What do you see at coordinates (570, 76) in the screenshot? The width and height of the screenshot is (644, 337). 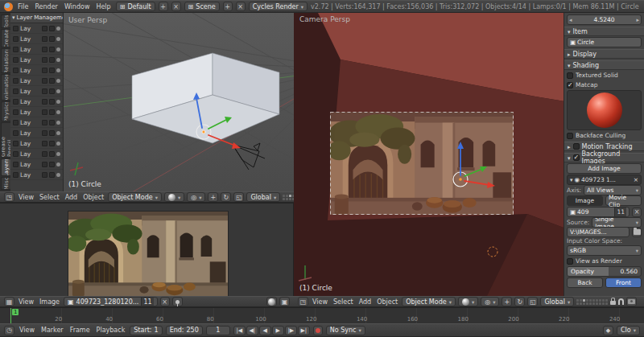 I see `textured-solid-checkbox` at bounding box center [570, 76].